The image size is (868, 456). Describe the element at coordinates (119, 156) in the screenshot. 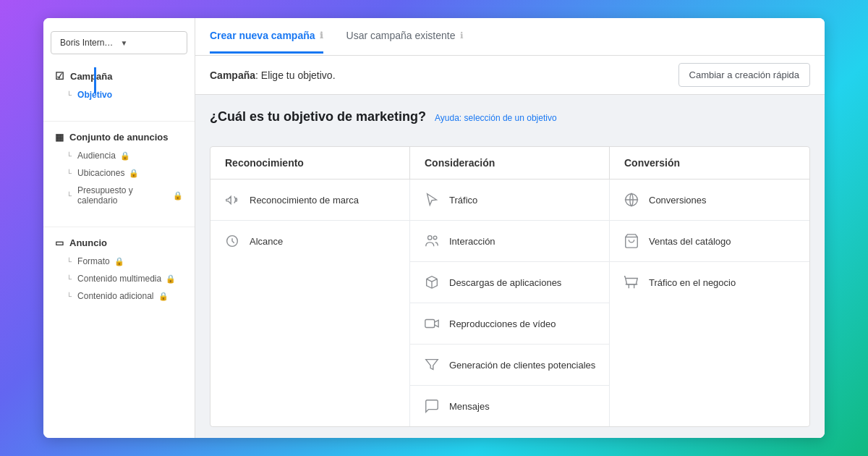

I see `sidebar-item-audiencia: └ Audiencia 🔒` at that location.